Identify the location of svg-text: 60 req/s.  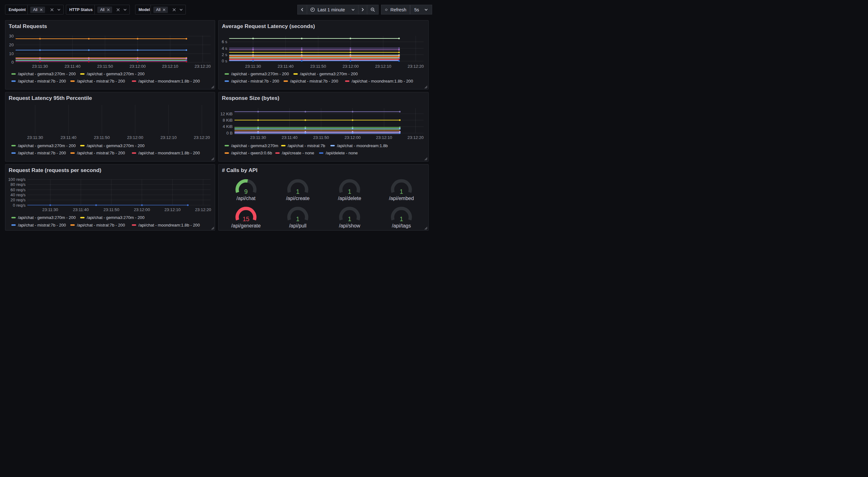
(18, 189).